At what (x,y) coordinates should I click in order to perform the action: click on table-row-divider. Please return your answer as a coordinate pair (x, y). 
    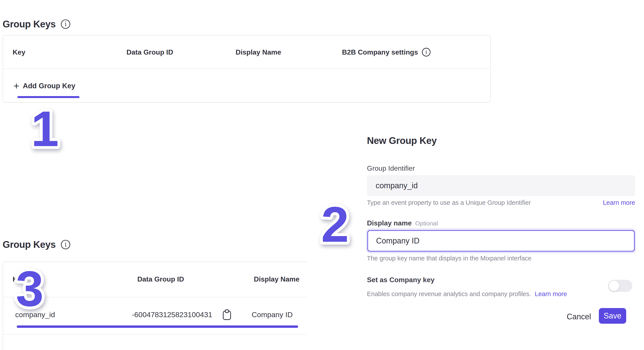
    Looking at the image, I should click on (155, 334).